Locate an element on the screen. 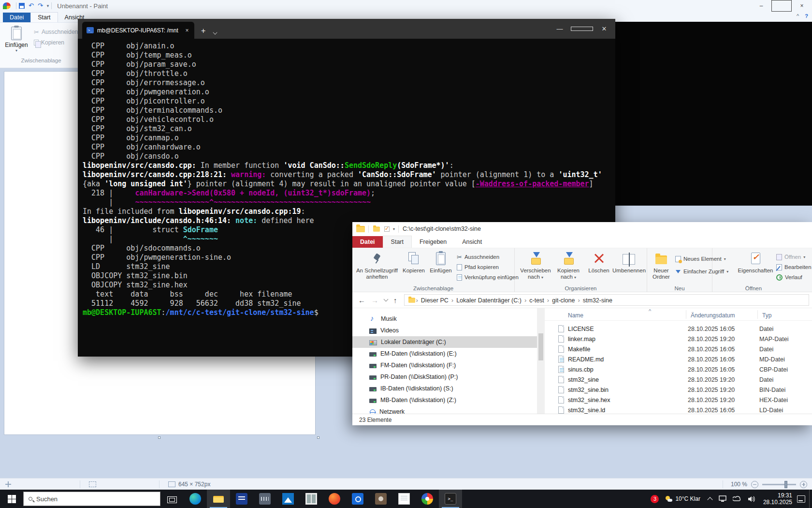 The image size is (812, 508). volume-icon is located at coordinates (751, 499).